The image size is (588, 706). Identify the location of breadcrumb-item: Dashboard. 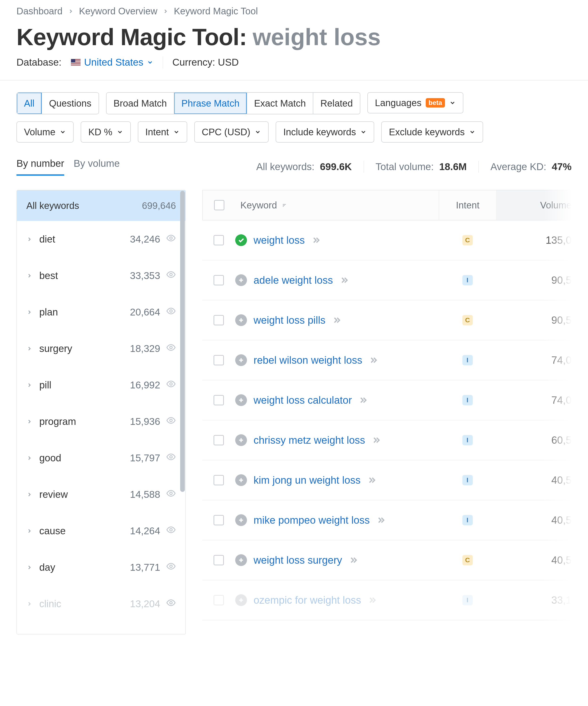
(40, 11).